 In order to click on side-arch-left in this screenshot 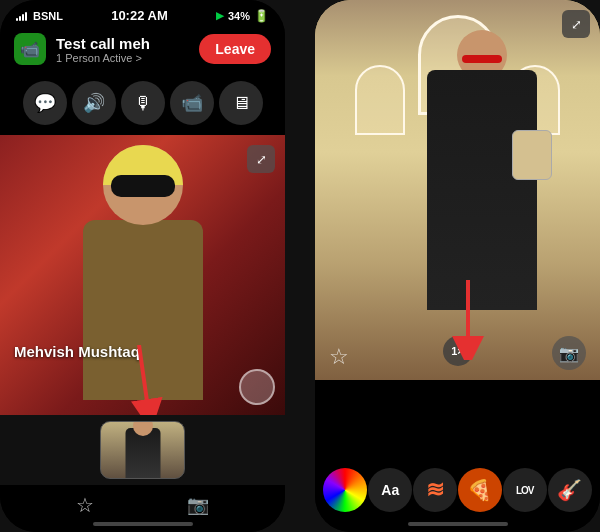, I will do `click(380, 100)`.